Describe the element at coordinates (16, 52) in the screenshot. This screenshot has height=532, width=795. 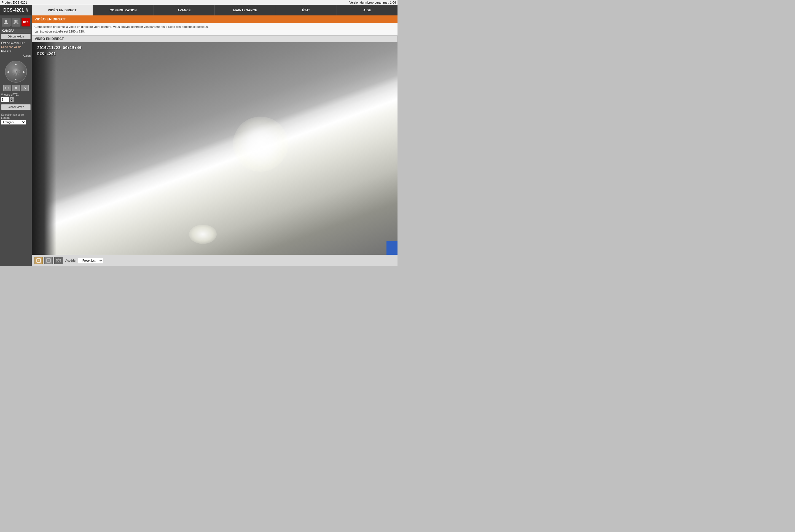
I see `io-status: État E/S:` at that location.